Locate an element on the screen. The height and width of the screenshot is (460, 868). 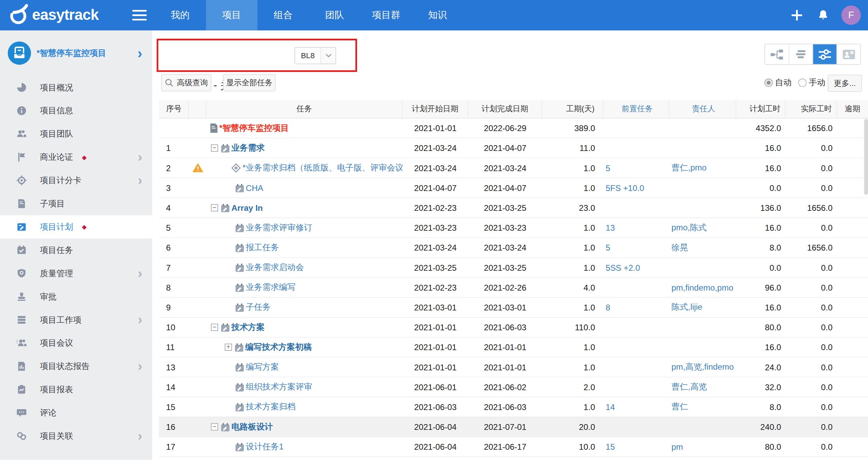
task-name-link: 编写技术方案初稿 is located at coordinates (278, 347).